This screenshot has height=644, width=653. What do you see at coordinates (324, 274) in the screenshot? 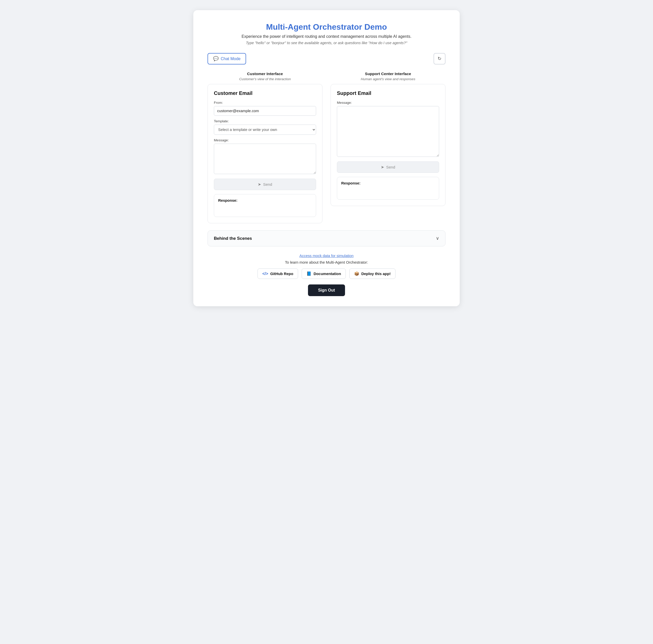
I see `documentation-button: 📘 Documentation` at bounding box center [324, 274].